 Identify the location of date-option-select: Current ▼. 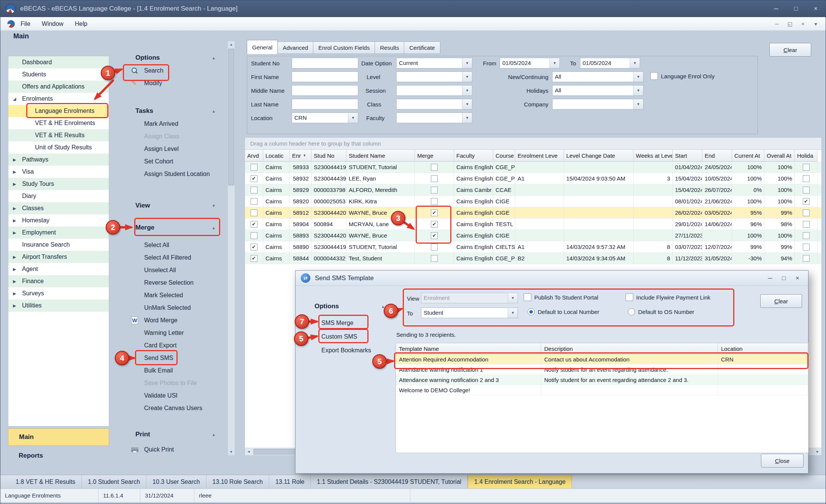
(434, 63).